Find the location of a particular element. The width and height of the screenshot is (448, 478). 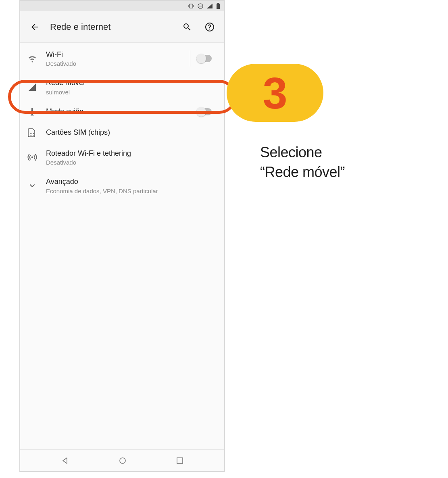

airplane-toggle is located at coordinates (204, 112).